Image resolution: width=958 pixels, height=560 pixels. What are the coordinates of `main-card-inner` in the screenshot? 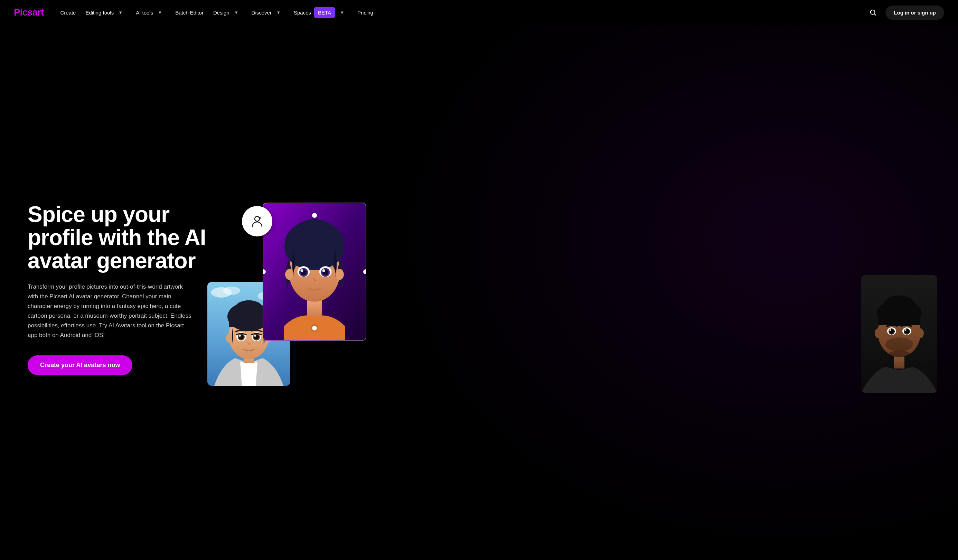 It's located at (315, 272).